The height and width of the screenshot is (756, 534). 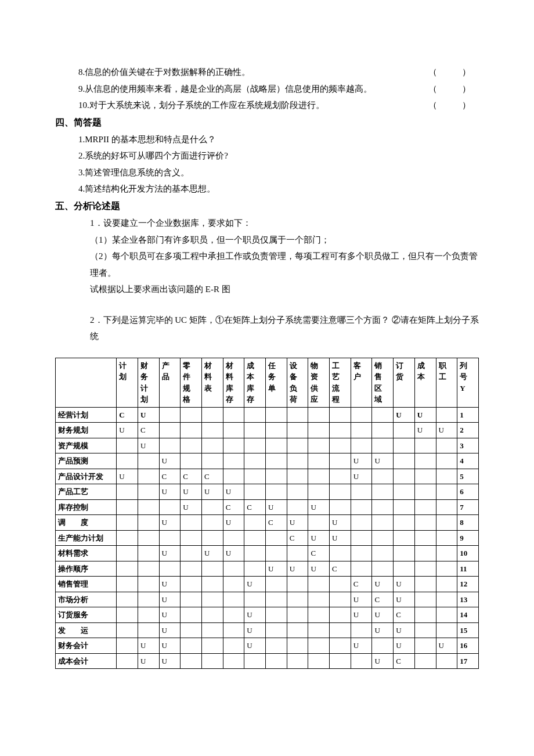 What do you see at coordinates (383, 382) in the screenshot?
I see `uc-col-h: 销售区域` at bounding box center [383, 382].